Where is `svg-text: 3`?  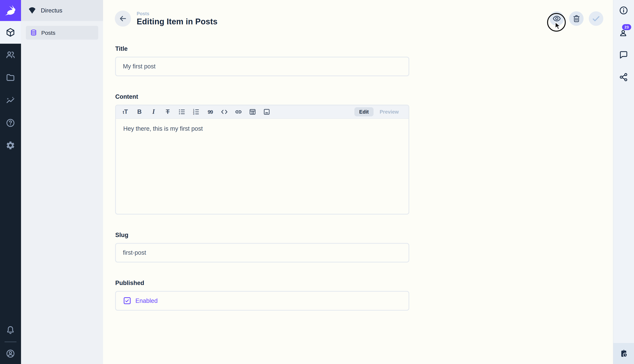 svg-text: 3 is located at coordinates (194, 114).